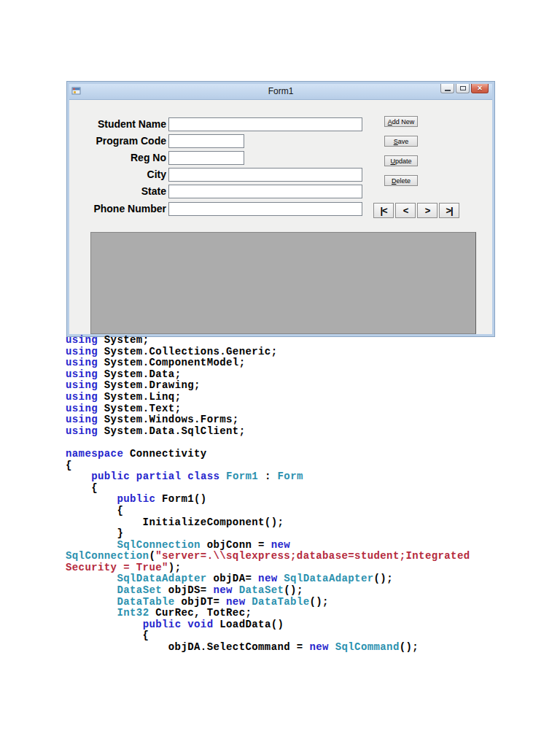 Image resolution: width=560 pixels, height=747 pixels. What do you see at coordinates (268, 614) in the screenshot?
I see `code-line: Int32 CurRec, TotRec;` at bounding box center [268, 614].